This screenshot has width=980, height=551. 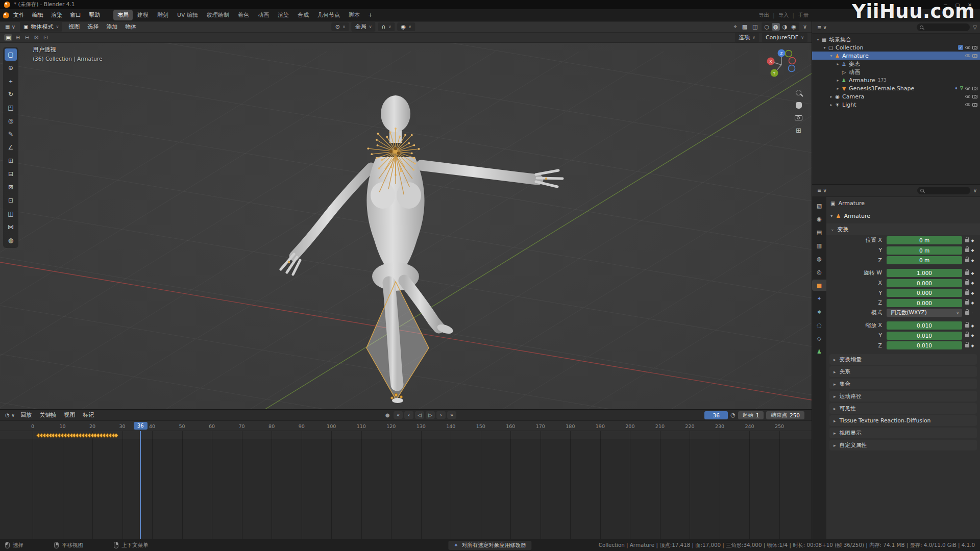 I want to click on expand-icon: ▾, so click(x=832, y=216).